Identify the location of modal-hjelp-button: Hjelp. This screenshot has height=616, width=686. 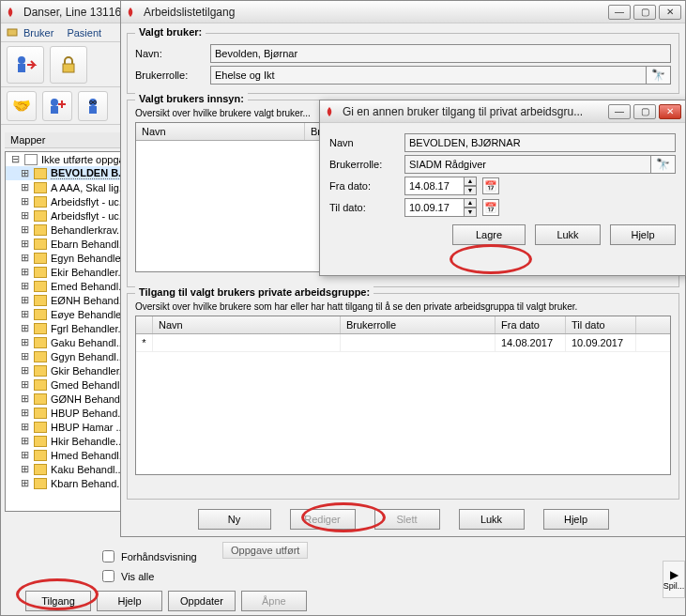
(643, 235).